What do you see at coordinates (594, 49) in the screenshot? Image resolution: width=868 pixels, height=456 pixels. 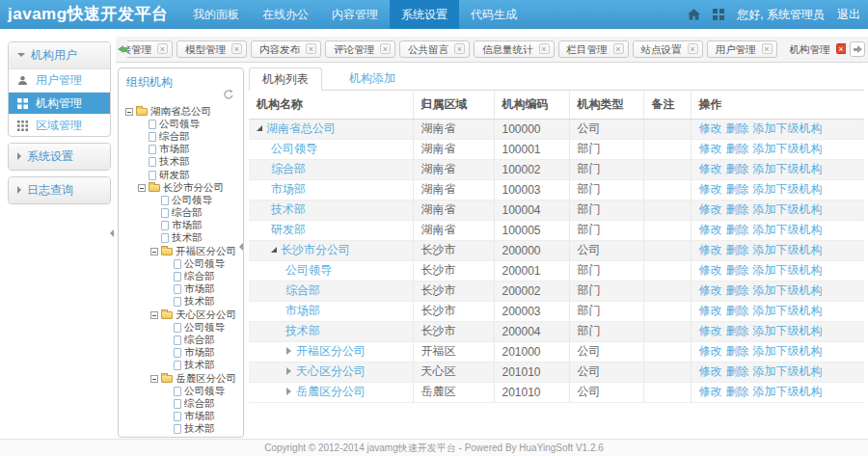 I see `env-tab-column-management: 栏目管理×` at bounding box center [594, 49].